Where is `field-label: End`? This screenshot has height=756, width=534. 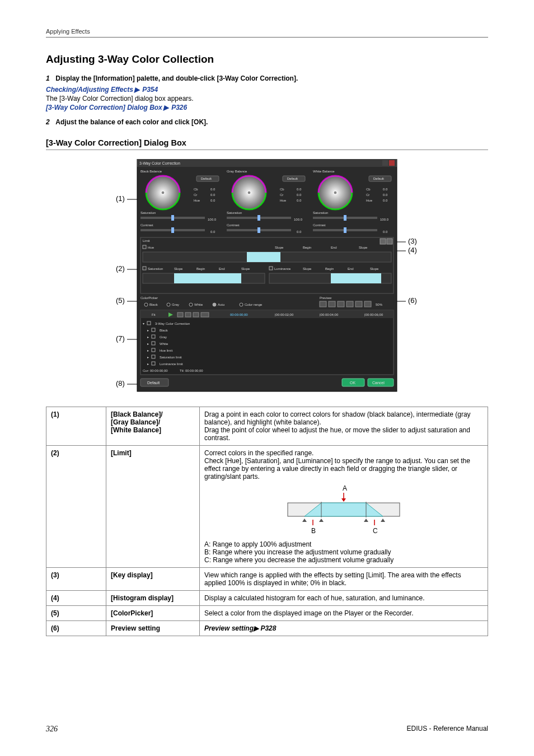
field-label: End is located at coordinates (350, 269).